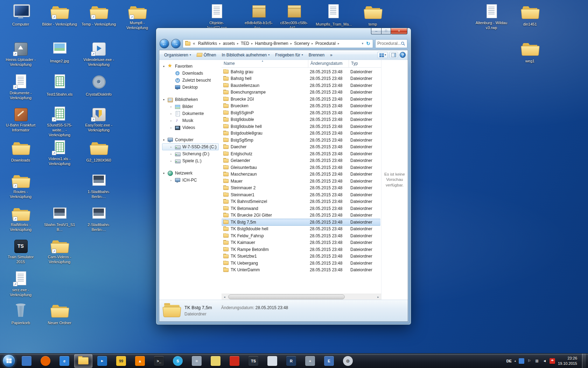 The width and height of the screenshot is (588, 368). I want to click on nav-item-spiele-l: ▸Spiele (L:), so click(190, 161).